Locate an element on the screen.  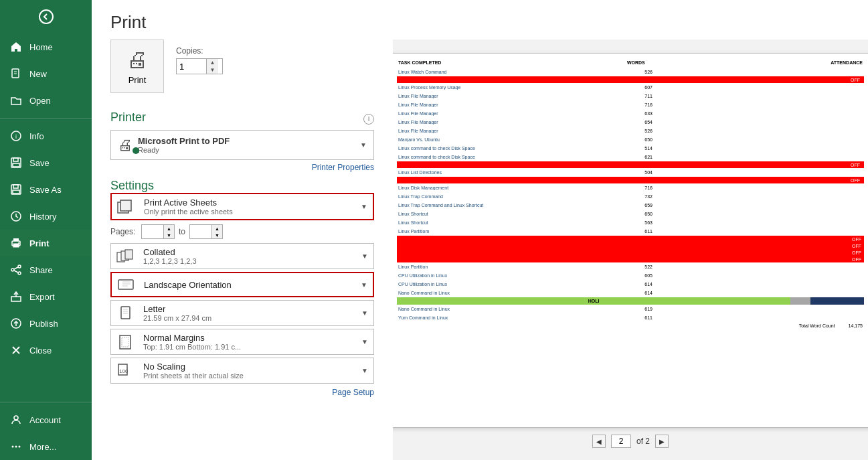
sidebar-item-info: i Info is located at coordinates (46, 136).